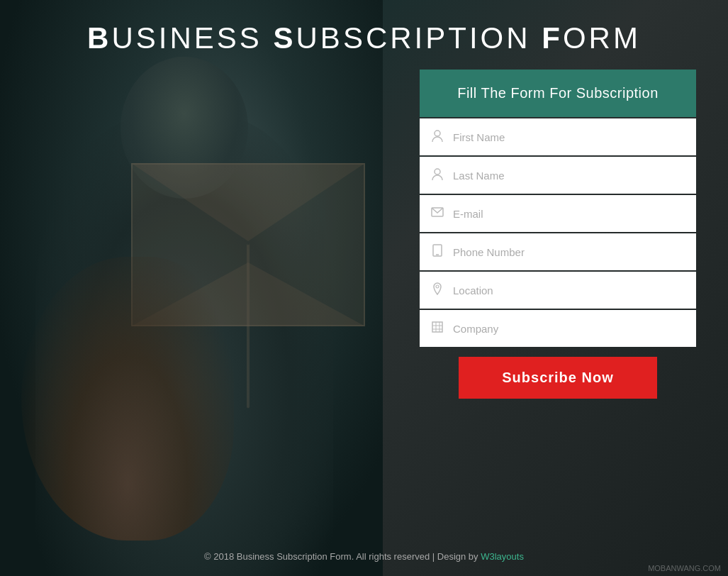 The image size is (728, 576). What do you see at coordinates (437, 252) in the screenshot?
I see `phone-icon` at bounding box center [437, 252].